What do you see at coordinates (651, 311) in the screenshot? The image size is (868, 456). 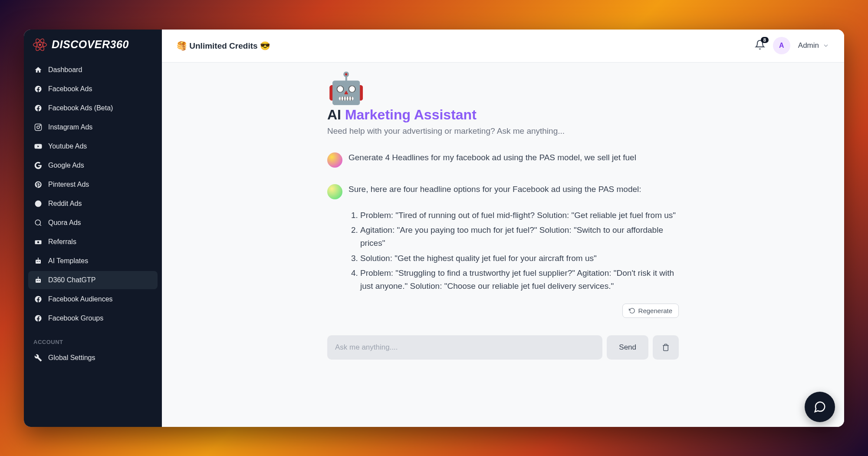 I see `regenerate-button: Regenerate` at bounding box center [651, 311].